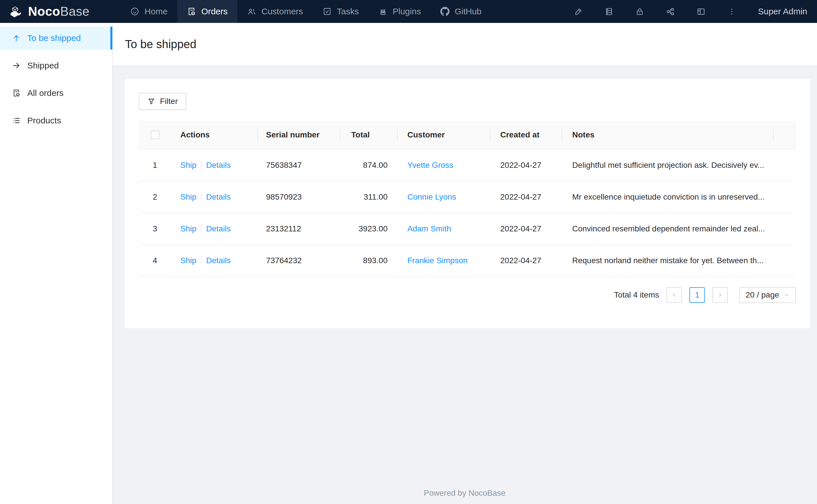 Image resolution: width=817 pixels, height=504 pixels. I want to click on customer-link: Frankie Simpson, so click(438, 261).